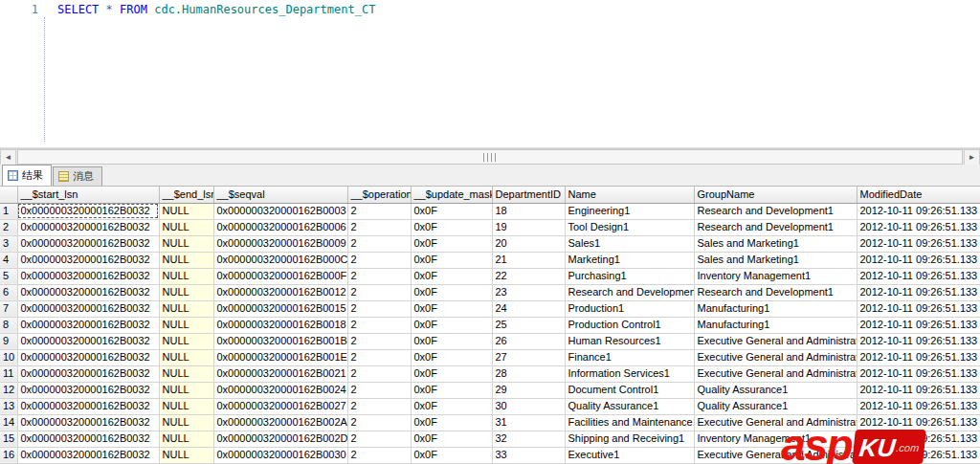  Describe the element at coordinates (630, 341) in the screenshot. I see `grid-cell: Human Resources1` at that location.